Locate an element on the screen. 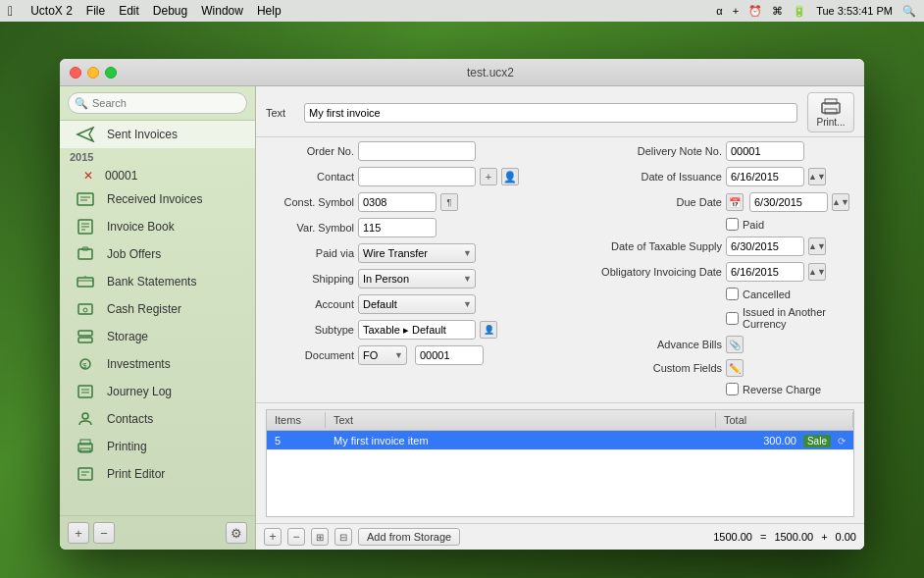 This screenshot has width=924, height=578. search-icon: 🔍 is located at coordinates (81, 104).